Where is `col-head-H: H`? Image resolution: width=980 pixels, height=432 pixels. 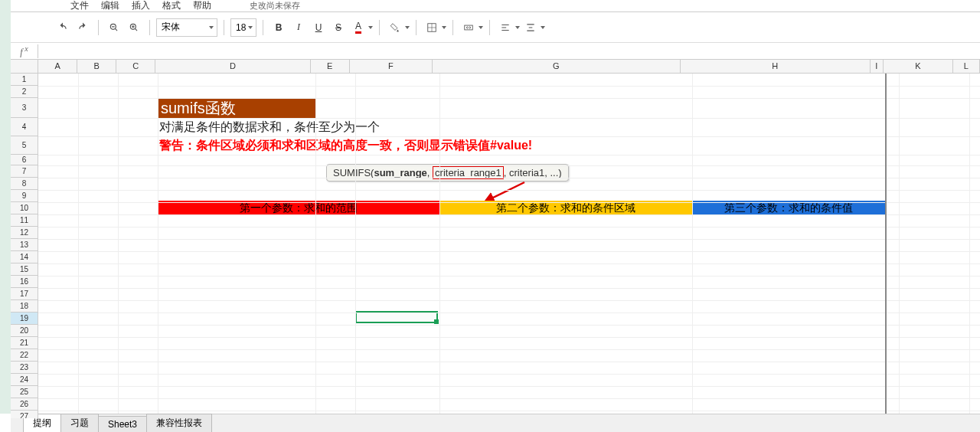 col-head-H: H is located at coordinates (776, 67).